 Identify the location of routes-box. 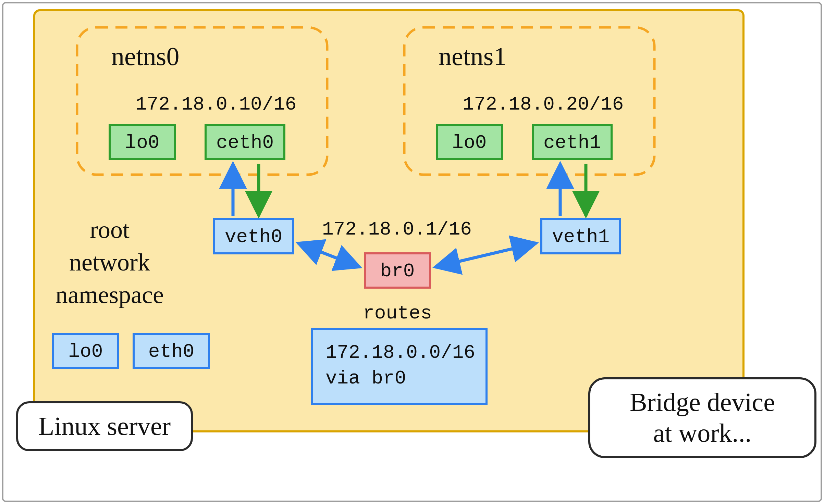
(399, 366).